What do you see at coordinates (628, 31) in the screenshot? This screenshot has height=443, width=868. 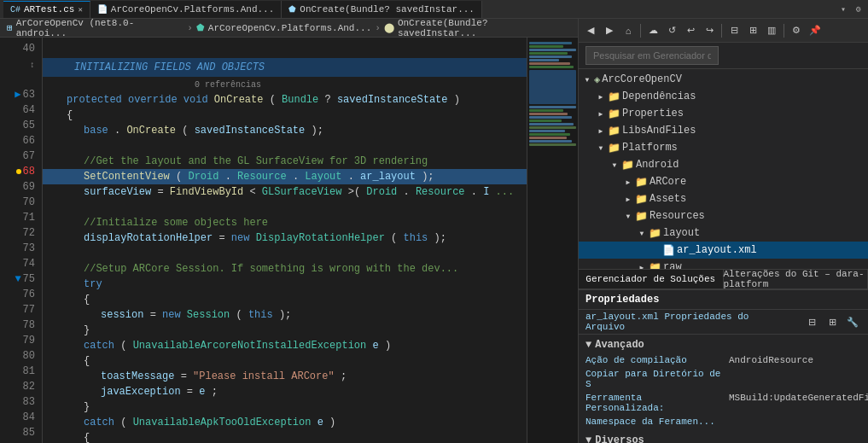 I see `toolbar-btn-home: ⌂` at bounding box center [628, 31].